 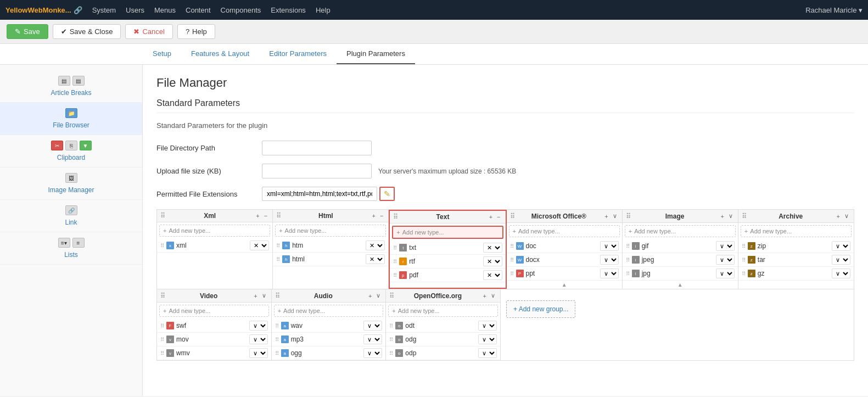 I want to click on drag-handle-xml: ⠿, so click(x=163, y=216).